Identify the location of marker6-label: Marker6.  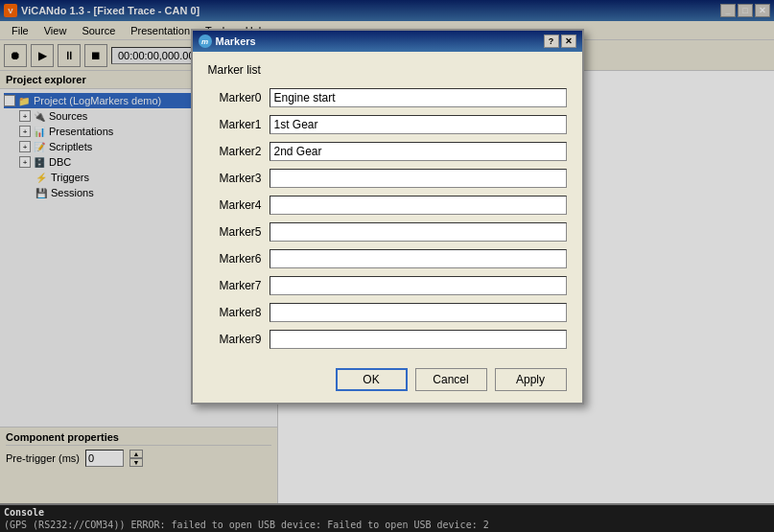
(235, 259).